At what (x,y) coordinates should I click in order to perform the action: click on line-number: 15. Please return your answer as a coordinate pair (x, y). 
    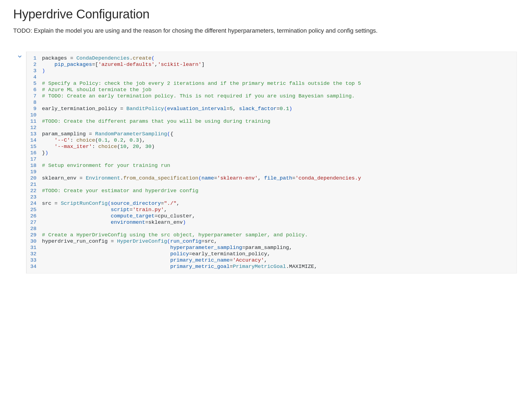
    Looking at the image, I should click on (34, 147).